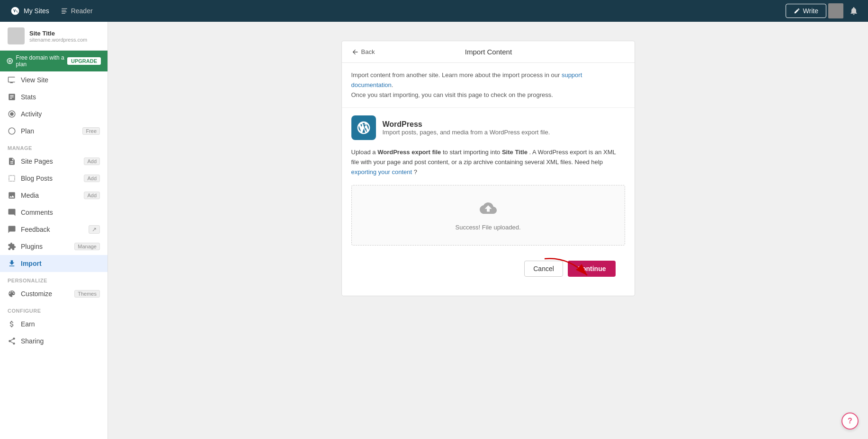 This screenshot has width=868, height=439. Describe the element at coordinates (12, 229) in the screenshot. I see `feedback-icon` at that location.